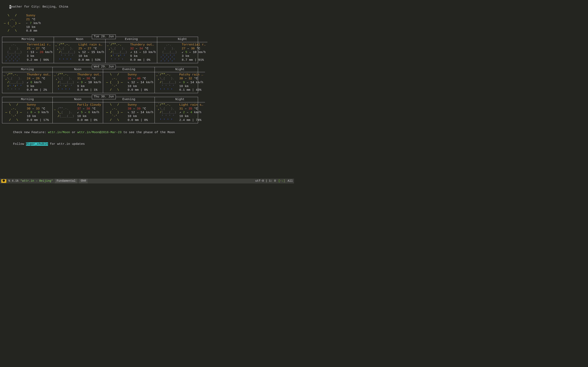 Image resolution: width=588 pixels, height=367 pixels. Describe the element at coordinates (191, 79) in the screenshot. I see `period-temp: 30 – 32 °C` at that location.